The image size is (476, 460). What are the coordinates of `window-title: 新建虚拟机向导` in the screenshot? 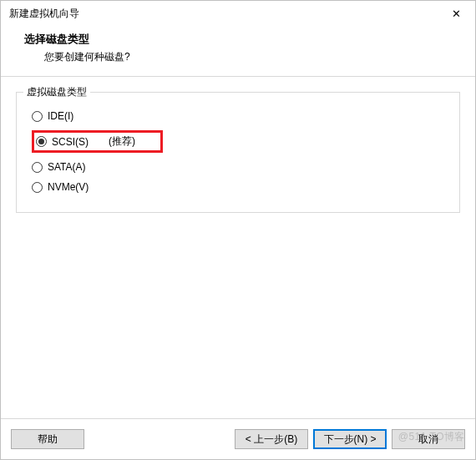 It's located at (44, 13).